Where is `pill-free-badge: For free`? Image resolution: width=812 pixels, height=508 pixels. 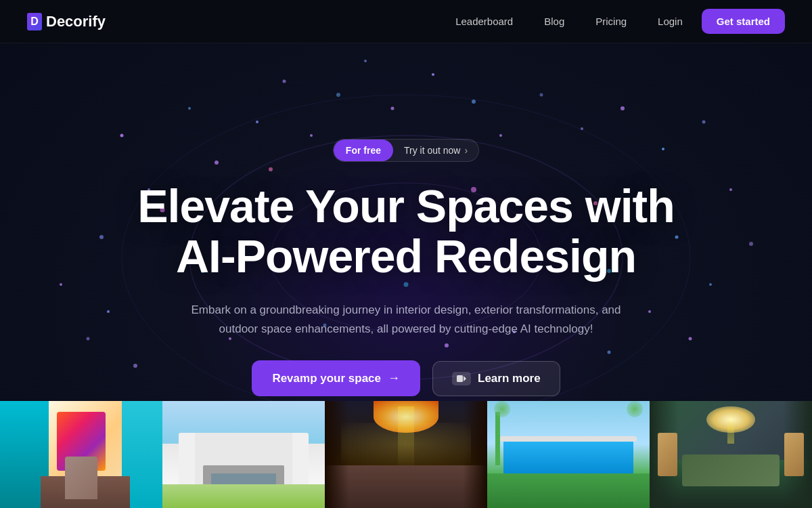
pill-free-badge: For free is located at coordinates (363, 150).